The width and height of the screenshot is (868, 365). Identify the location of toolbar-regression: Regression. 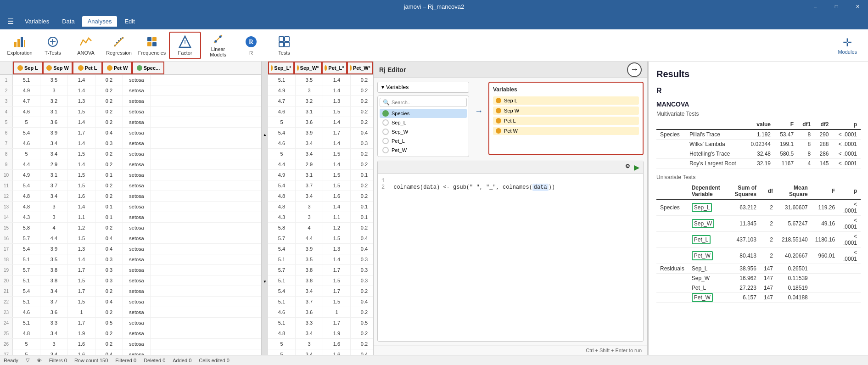
(119, 45).